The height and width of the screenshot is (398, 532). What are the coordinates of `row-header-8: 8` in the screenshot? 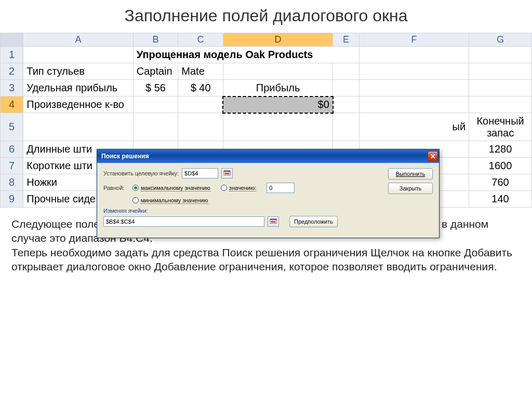 It's located at (12, 183).